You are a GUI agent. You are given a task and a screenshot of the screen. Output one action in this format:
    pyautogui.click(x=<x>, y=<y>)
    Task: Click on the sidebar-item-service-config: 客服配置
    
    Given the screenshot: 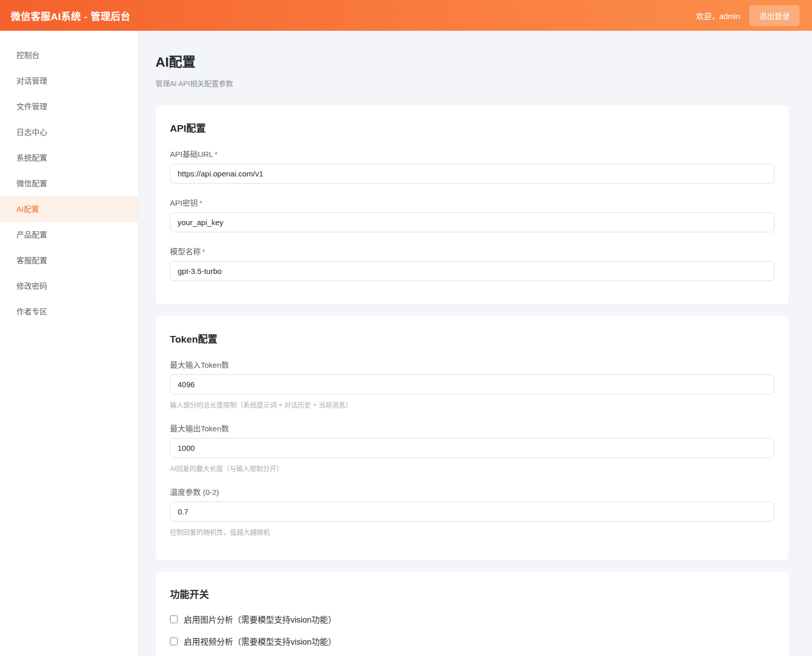 What is the action you would take?
    pyautogui.click(x=69, y=261)
    